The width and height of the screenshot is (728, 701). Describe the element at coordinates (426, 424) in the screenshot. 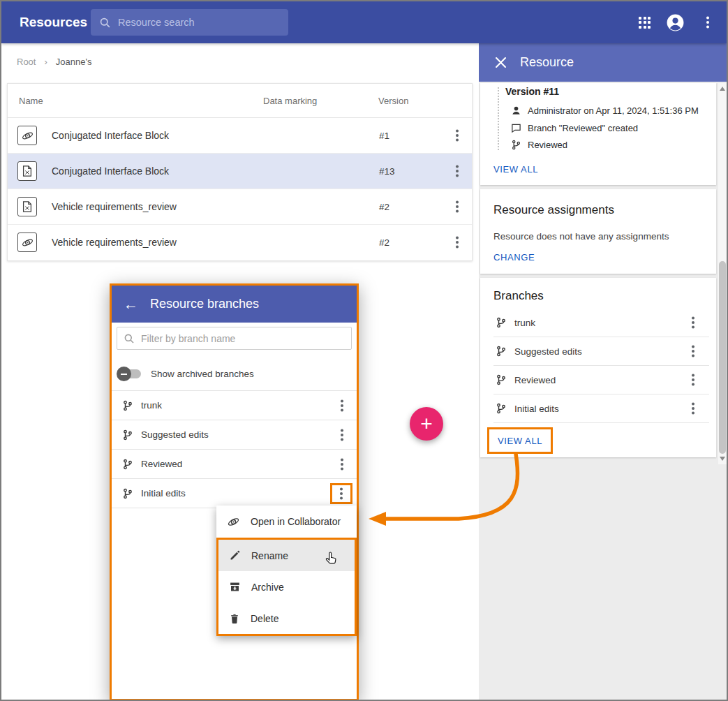

I see `add-resource-fab: +` at that location.